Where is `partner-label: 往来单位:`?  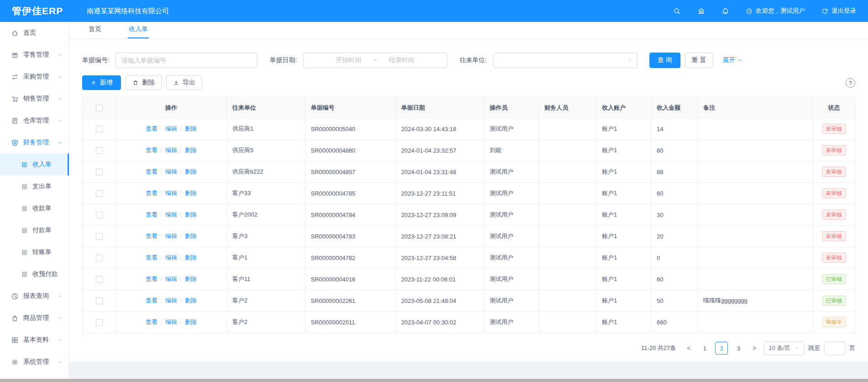 partner-label: 往来单位: is located at coordinates (473, 60).